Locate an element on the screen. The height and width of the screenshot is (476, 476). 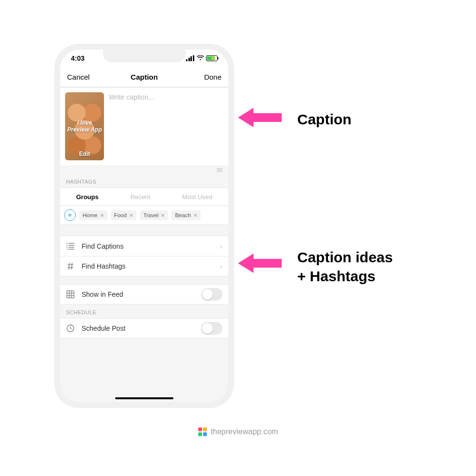
schedule-post-toggle is located at coordinates (212, 328).